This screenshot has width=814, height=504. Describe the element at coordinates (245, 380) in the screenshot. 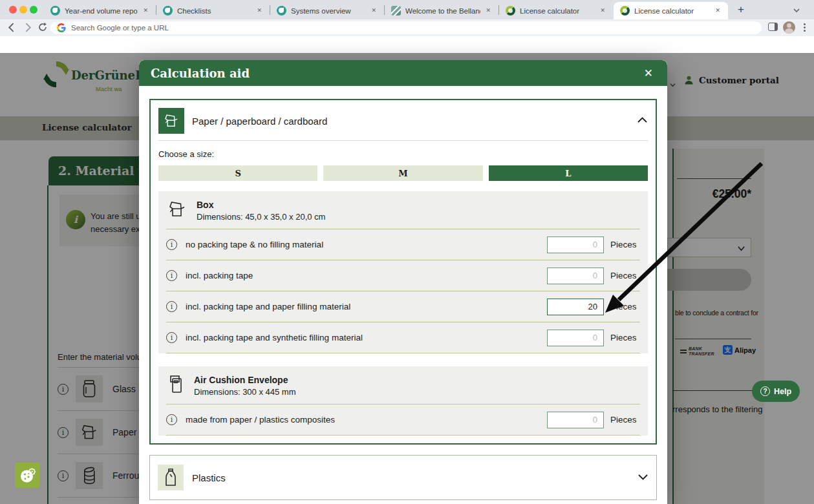

I see `envelope-title: Air Cushion Envelope` at that location.